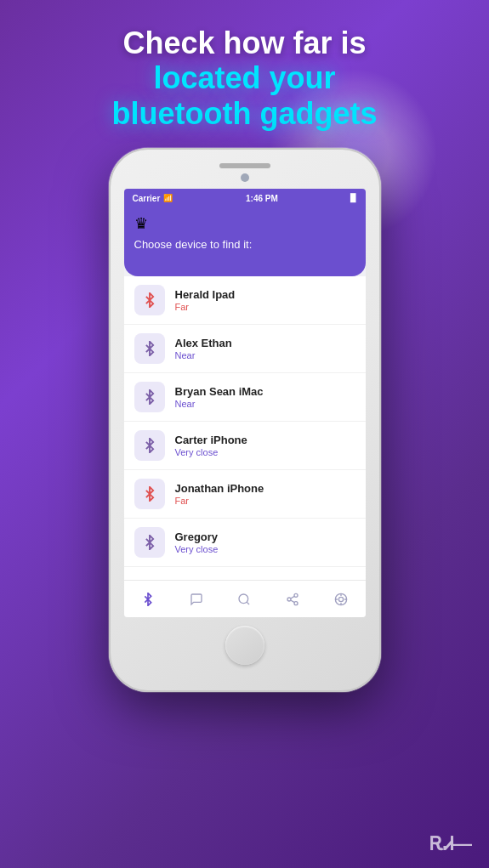 This screenshot has height=868, width=489. What do you see at coordinates (204, 343) in the screenshot?
I see `device-name: Alex Ethan` at bounding box center [204, 343].